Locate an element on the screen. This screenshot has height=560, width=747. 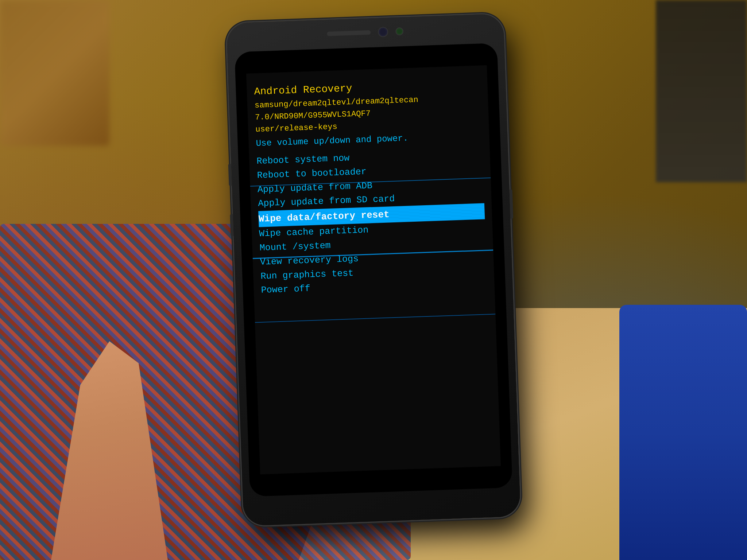
speaker-grille is located at coordinates (349, 33).